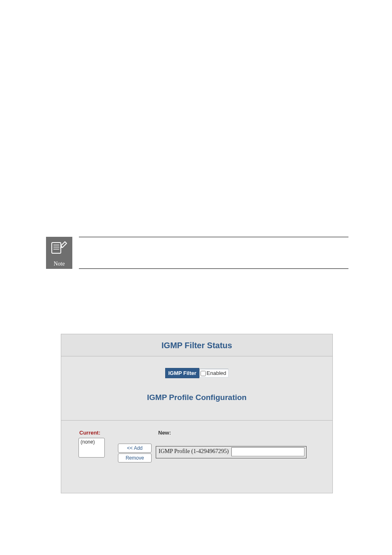  I want to click on igmp-filter-checkbox-wrap: Enabled, so click(214, 373).